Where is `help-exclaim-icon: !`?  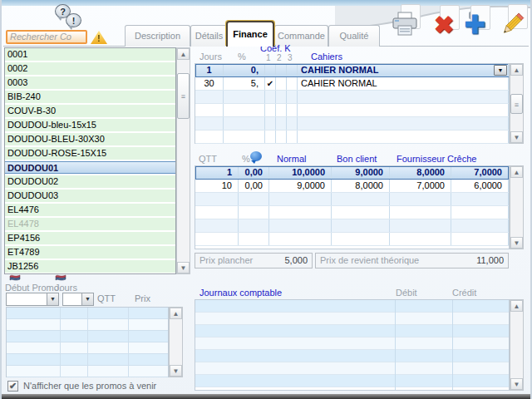 help-exclaim-icon: ! is located at coordinates (73, 20).